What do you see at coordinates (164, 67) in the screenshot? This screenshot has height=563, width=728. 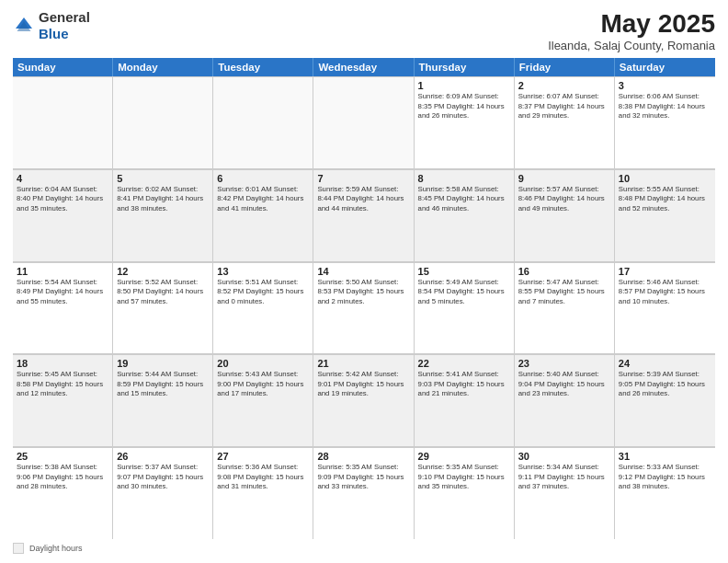 I see `header-day-monday: Monday` at bounding box center [164, 67].